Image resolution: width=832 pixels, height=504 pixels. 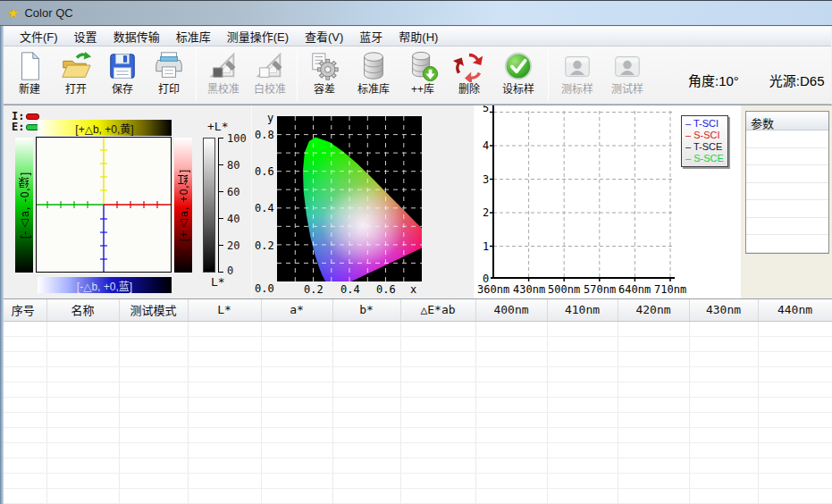 What do you see at coordinates (76, 75) in the screenshot?
I see `open-button: 打开` at bounding box center [76, 75].